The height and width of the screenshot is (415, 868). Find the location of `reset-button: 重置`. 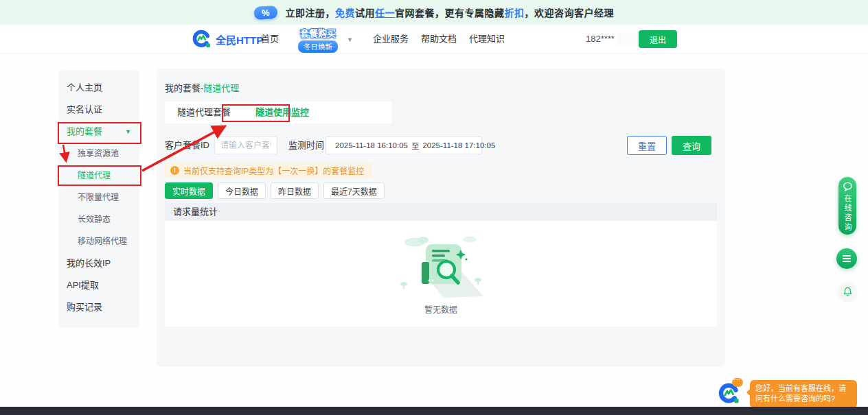

reset-button: 重置 is located at coordinates (647, 145).